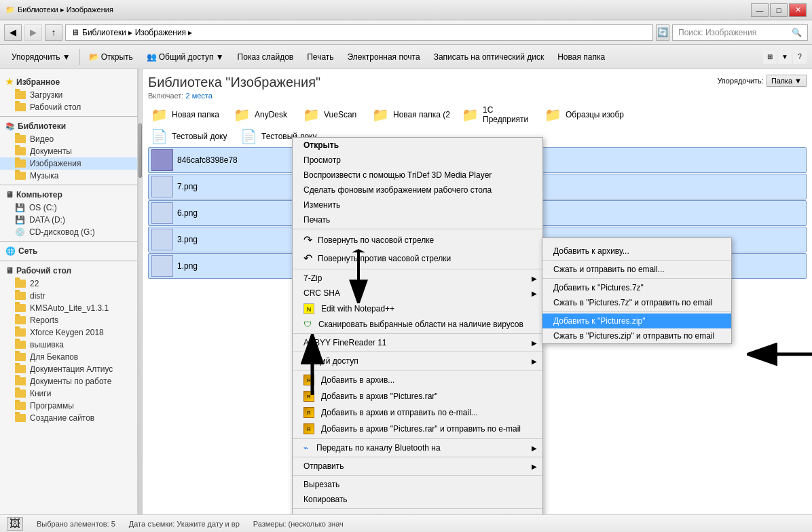 This screenshot has width=812, height=532. Describe the element at coordinates (69, 107) in the screenshot. I see `sidebar-item-desktop-fav: Рабочий стол` at that location.